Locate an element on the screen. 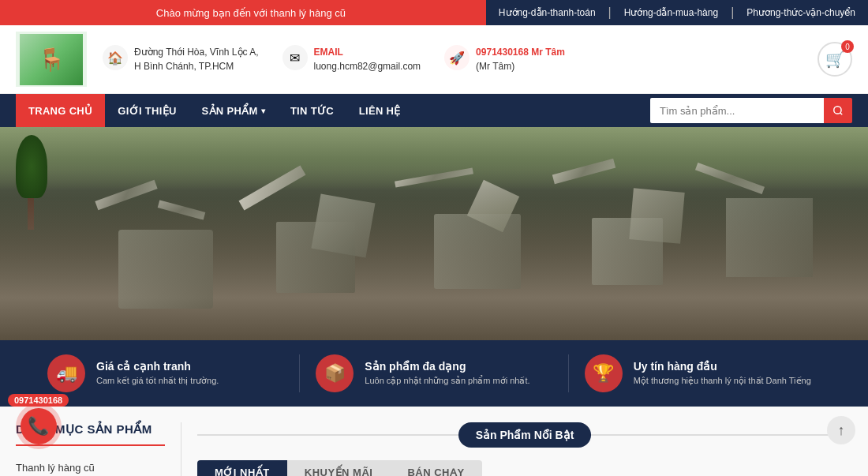  cart-button: 🛒 0 is located at coordinates (835, 59).